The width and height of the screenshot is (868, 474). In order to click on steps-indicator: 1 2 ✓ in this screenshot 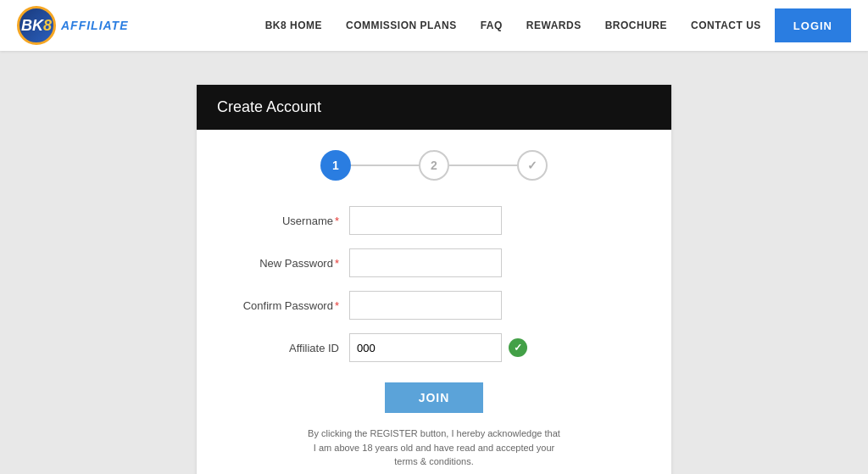, I will do `click(434, 165)`.